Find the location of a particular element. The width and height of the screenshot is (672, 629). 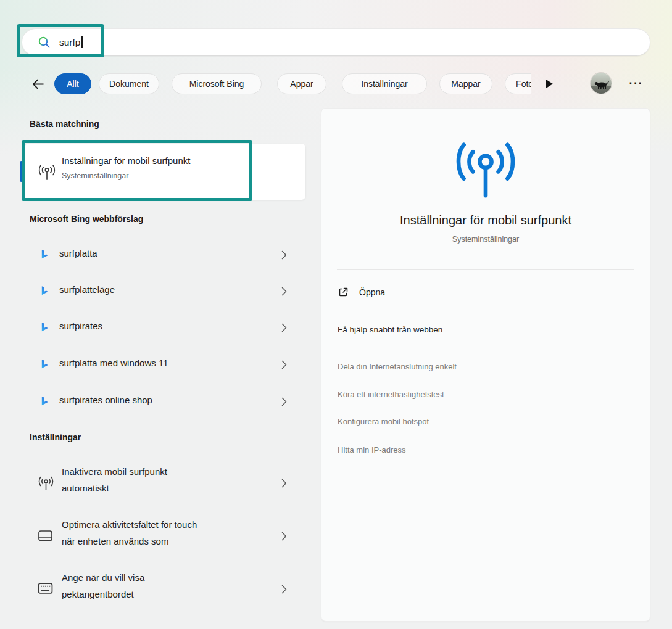

preview-subtitle: Systeminställningar is located at coordinates (486, 239).